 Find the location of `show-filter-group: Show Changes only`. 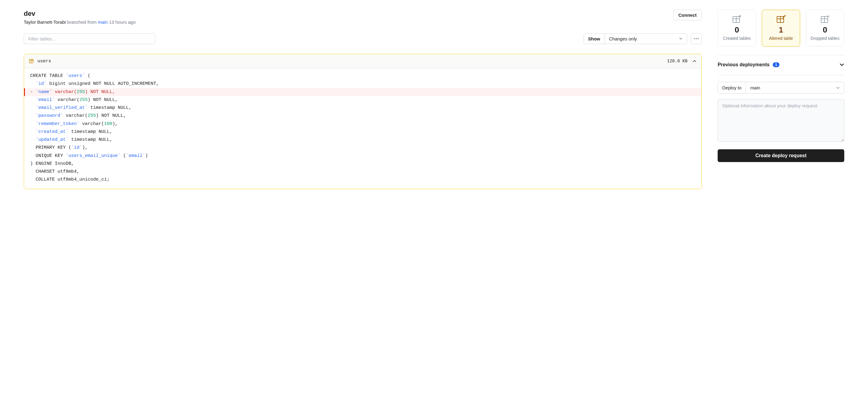

show-filter-group: Show Changes only is located at coordinates (635, 39).